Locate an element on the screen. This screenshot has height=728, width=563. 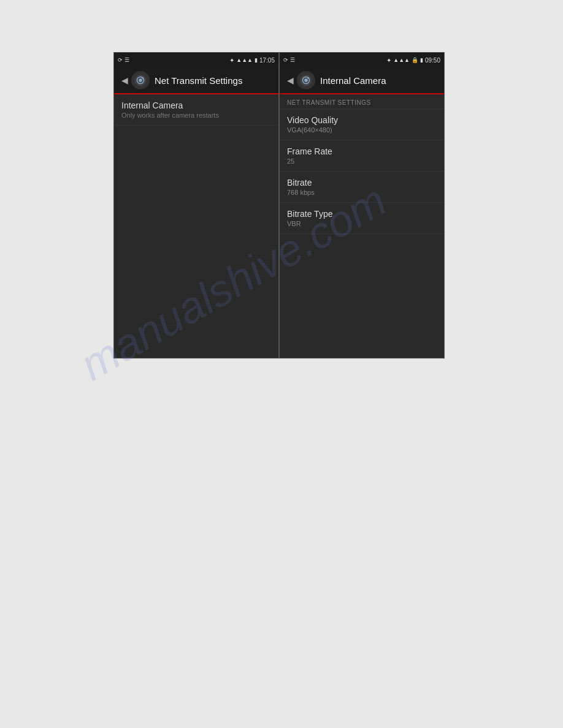
settings-value-bitrate: 768 kbps is located at coordinates (362, 192).